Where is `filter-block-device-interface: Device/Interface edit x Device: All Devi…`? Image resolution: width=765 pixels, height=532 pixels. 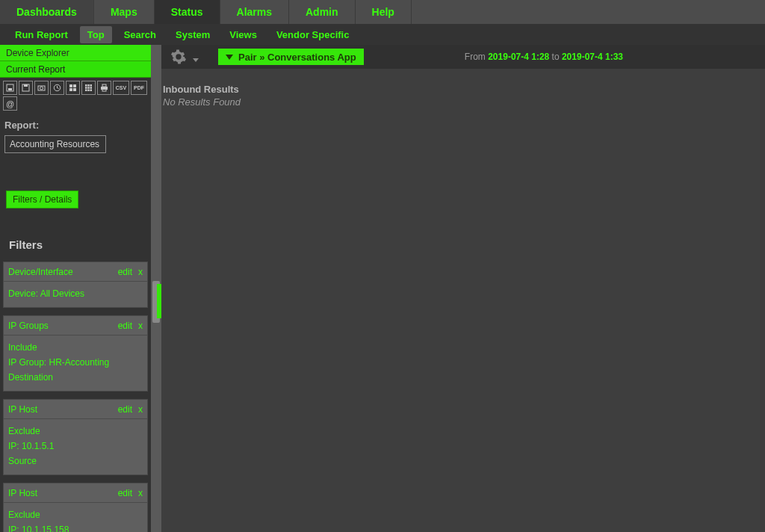
filter-block-device-interface: Device/Interface edit x Device: All Devi… is located at coordinates (75, 285).